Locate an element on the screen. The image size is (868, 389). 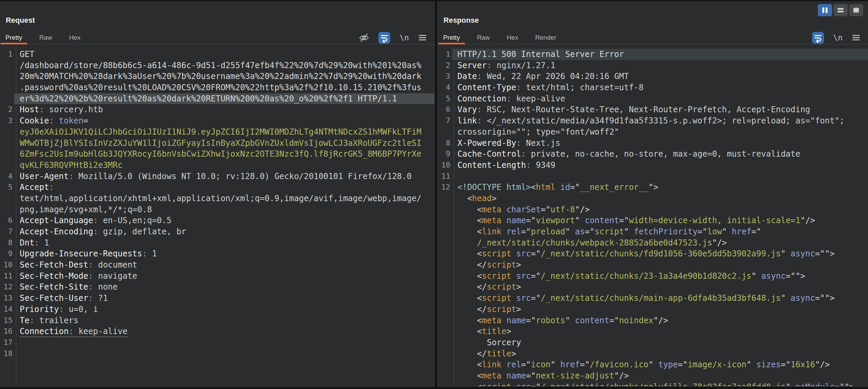
code-line: WMwOTBjZjBlYSIsInVzZXJuYW1lIjoiZGFyayIsI… is located at coordinates (217, 143).